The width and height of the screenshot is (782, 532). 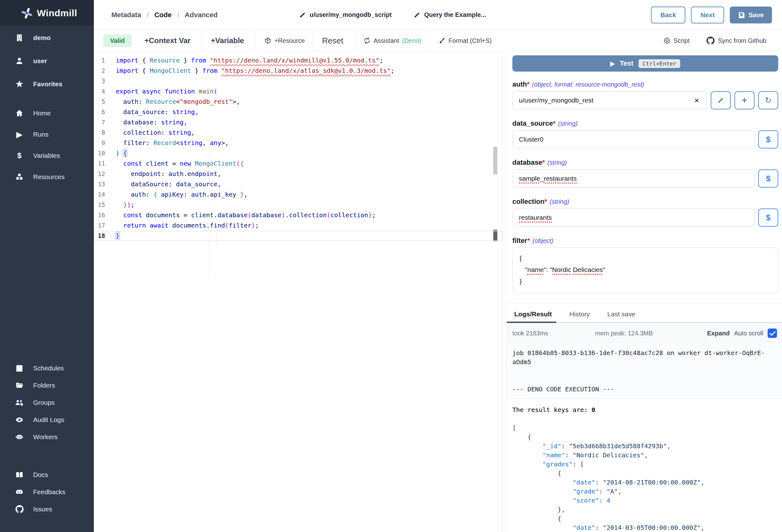 I want to click on line-number: 10, so click(x=100, y=153).